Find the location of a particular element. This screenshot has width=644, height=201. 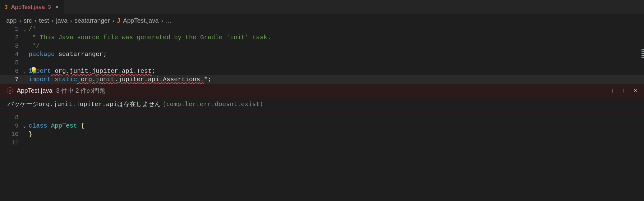

error-icon: ✕ is located at coordinates (10, 91).